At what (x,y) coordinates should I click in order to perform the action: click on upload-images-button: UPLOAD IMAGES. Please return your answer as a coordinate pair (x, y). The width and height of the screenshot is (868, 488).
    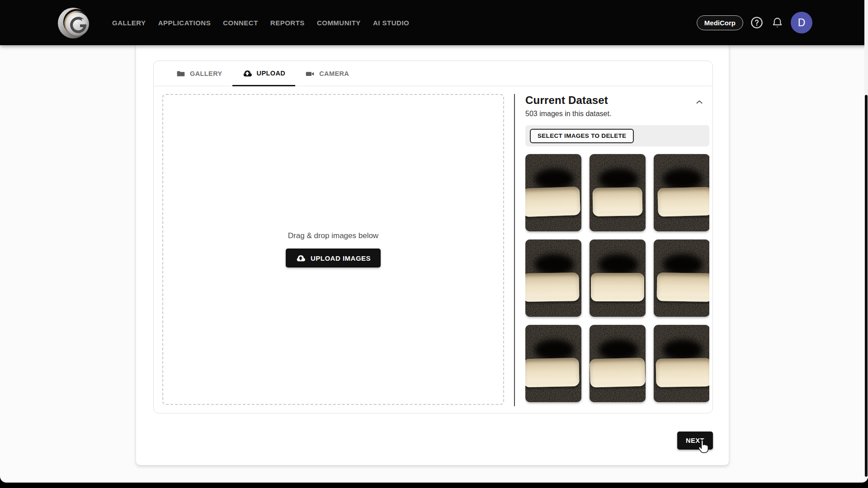
    Looking at the image, I should click on (333, 258).